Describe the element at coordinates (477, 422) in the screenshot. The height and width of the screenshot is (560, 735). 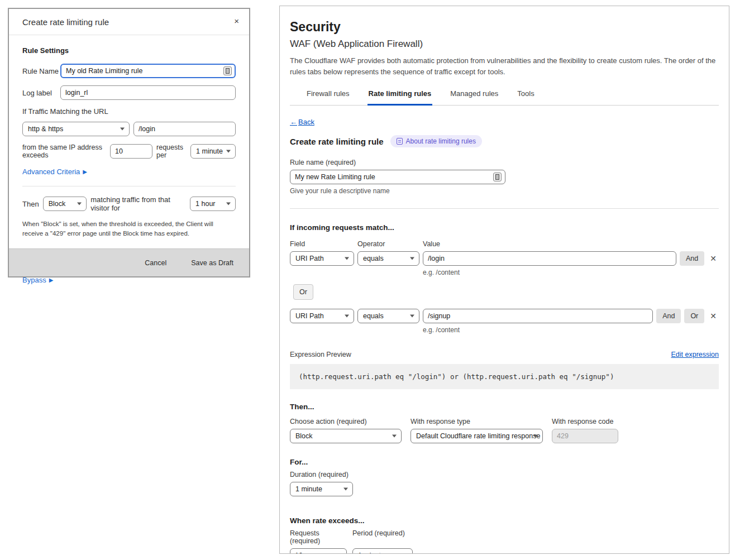
I see `response-type-label: With response type` at that location.